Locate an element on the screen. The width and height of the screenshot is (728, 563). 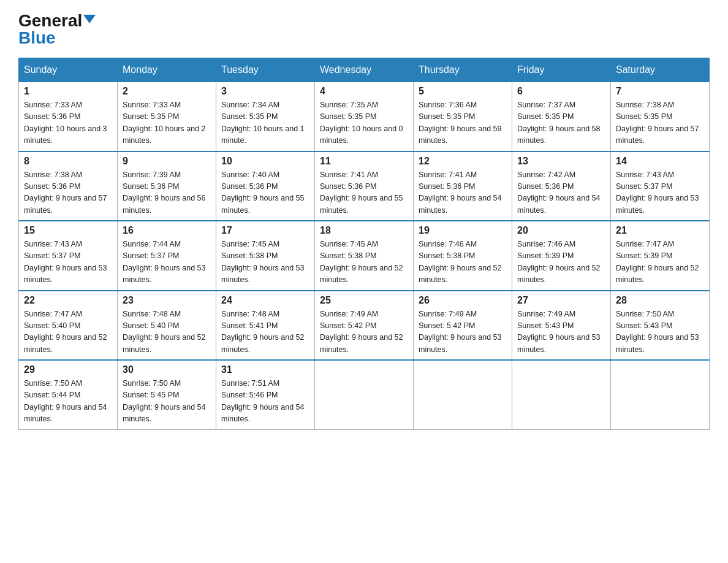
calendar-day-cell: 22 Sunrise: 7:47 AMSunset: 5:40 PMDaylig… is located at coordinates (69, 326).